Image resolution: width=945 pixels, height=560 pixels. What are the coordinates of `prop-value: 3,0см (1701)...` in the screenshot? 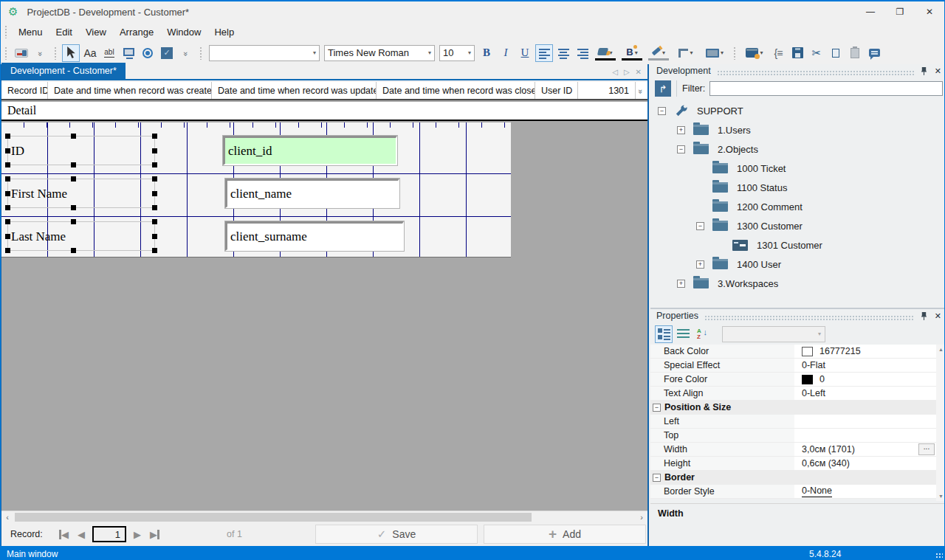 It's located at (865, 449).